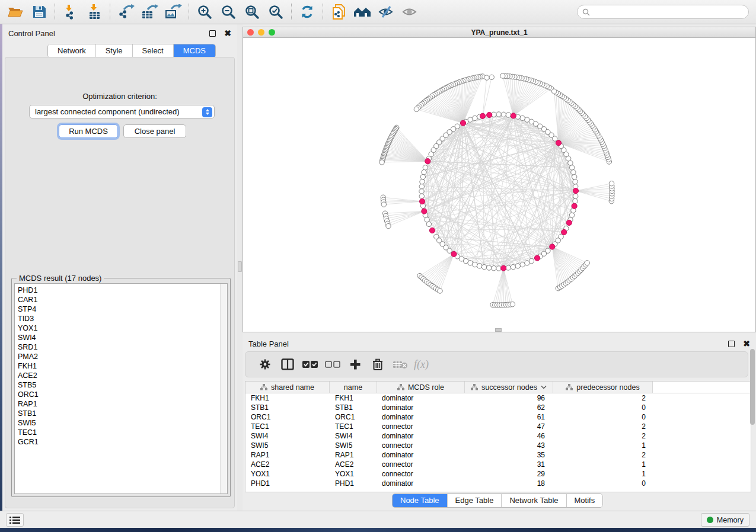 The width and height of the screenshot is (756, 532). I want to click on mcds-result-item: STP4, so click(121, 309).